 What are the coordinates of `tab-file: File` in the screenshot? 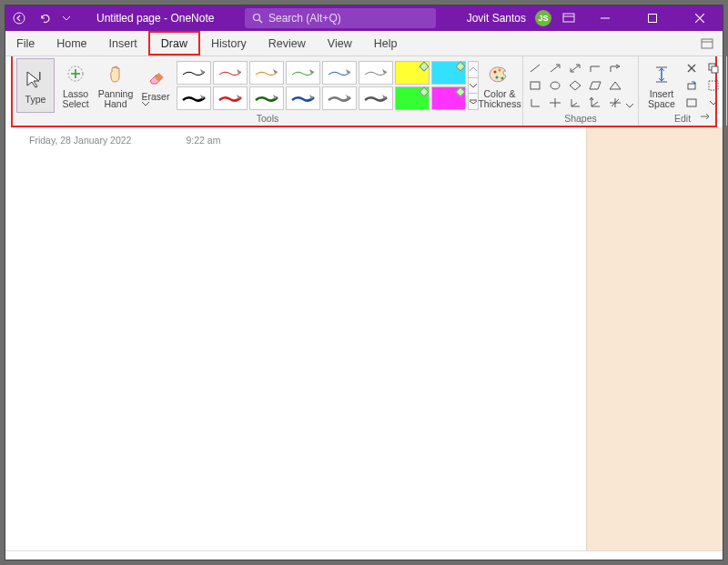 It's located at (25, 44).